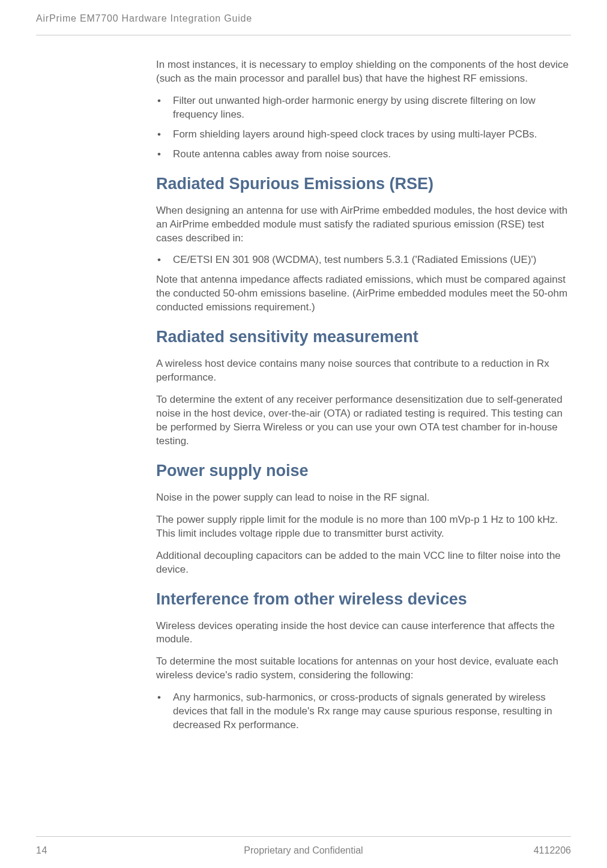 This screenshot has height=868, width=607. Describe the element at coordinates (364, 261) in the screenshot. I see `list-item: CE/ETSI EN 301 908 (WCDMA), test numbers…` at that location.